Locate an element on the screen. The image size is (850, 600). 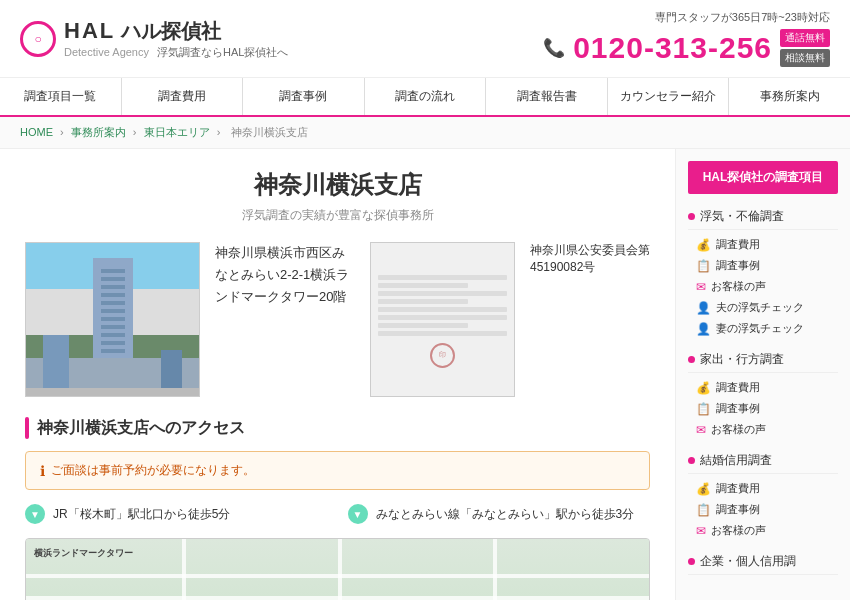
document-image: 印 is located at coordinates (442, 320).